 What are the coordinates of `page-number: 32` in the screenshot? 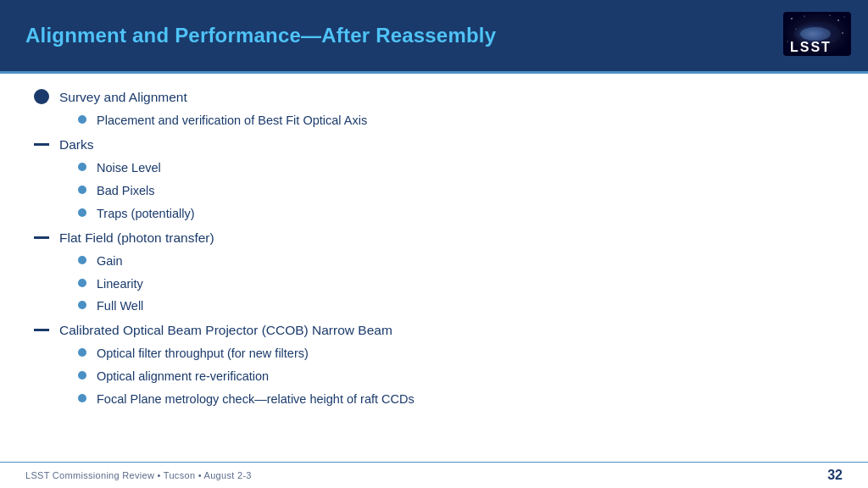 It's located at (835, 475).